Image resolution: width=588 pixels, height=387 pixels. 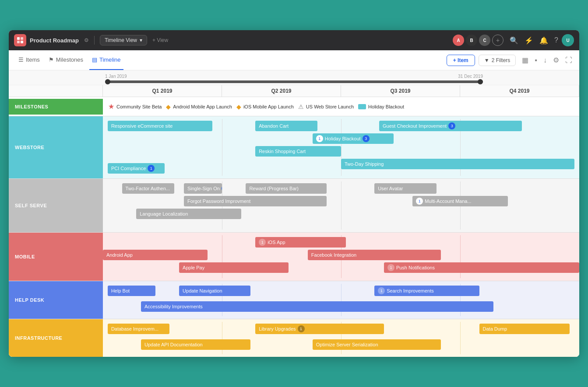 I want to click on badge-push-white: 1, so click(x=391, y=268).